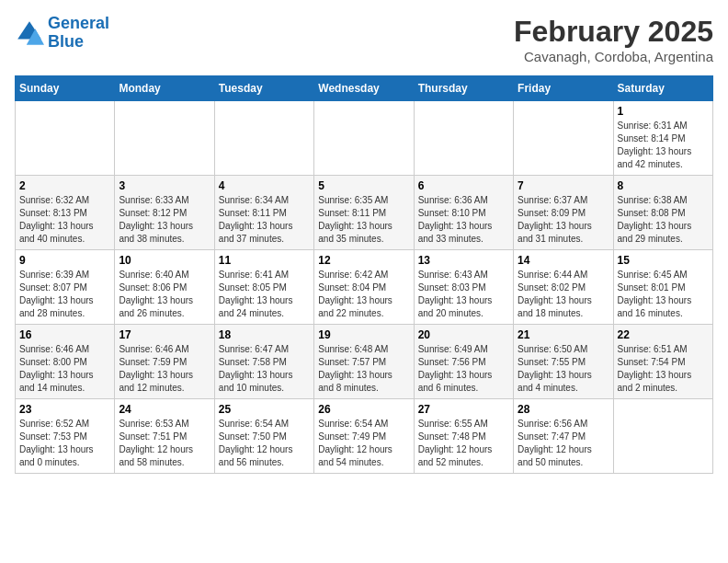 The image size is (728, 563). What do you see at coordinates (64, 443) in the screenshot?
I see `day-info: Sunrise: 6:52 AMSunset: 7:53 PMDaylight:…` at bounding box center [64, 443].